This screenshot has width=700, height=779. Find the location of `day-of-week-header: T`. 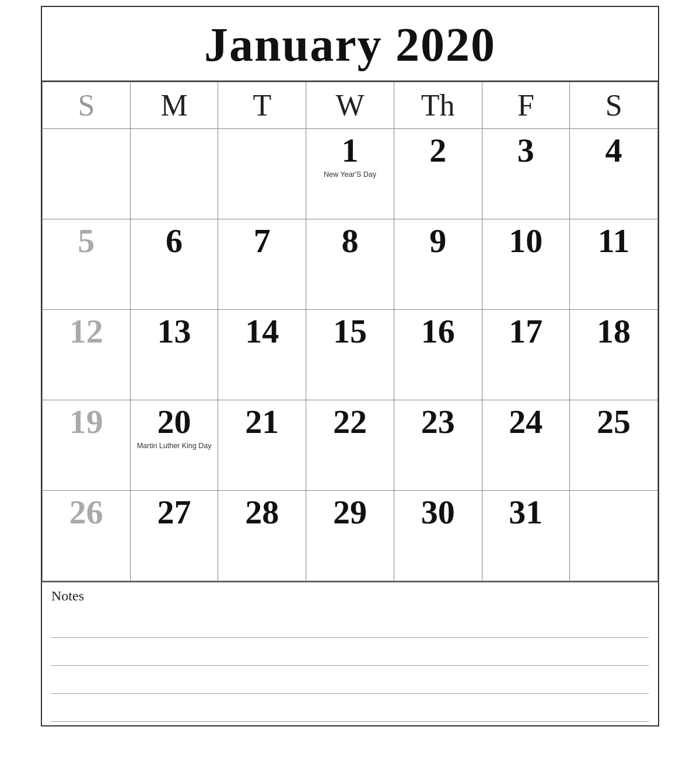

day-of-week-header: T is located at coordinates (262, 106).